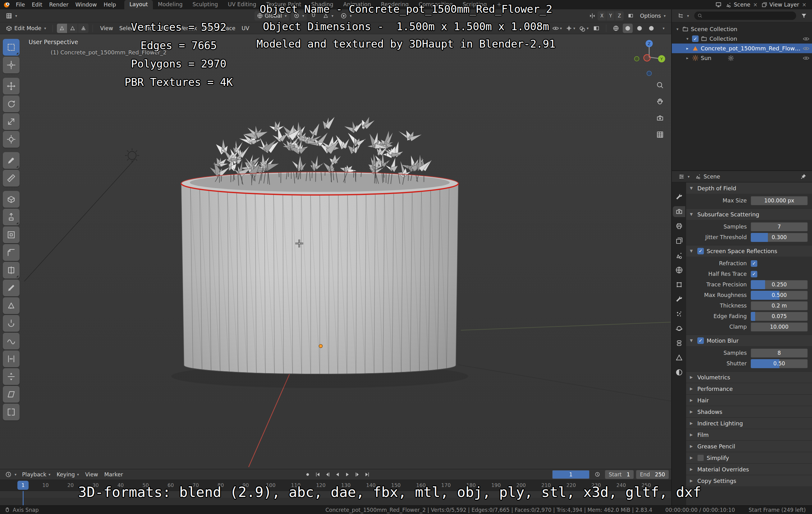  Describe the element at coordinates (749, 340) in the screenshot. I see `section-header-motion-blur: ▼Motion Blur` at that location.